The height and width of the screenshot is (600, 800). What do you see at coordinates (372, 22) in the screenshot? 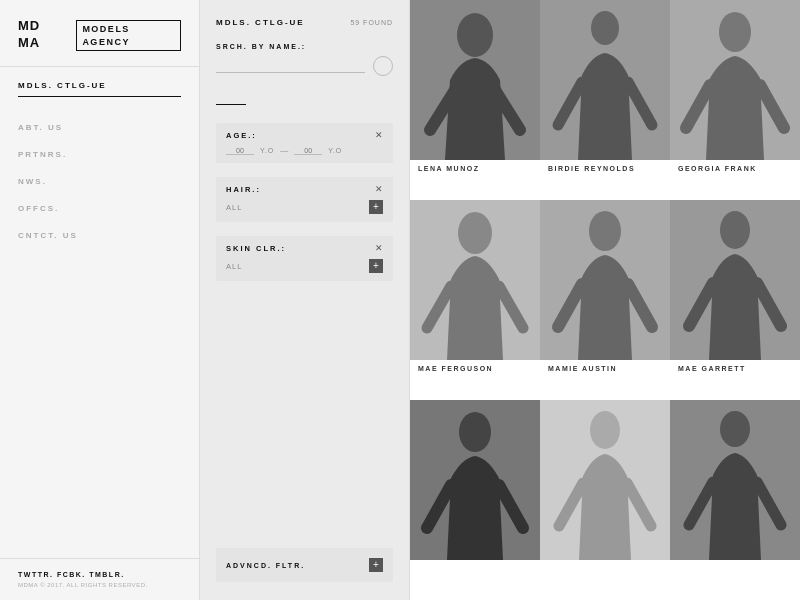
I see `filter-count: 59 FOUND` at bounding box center [372, 22].